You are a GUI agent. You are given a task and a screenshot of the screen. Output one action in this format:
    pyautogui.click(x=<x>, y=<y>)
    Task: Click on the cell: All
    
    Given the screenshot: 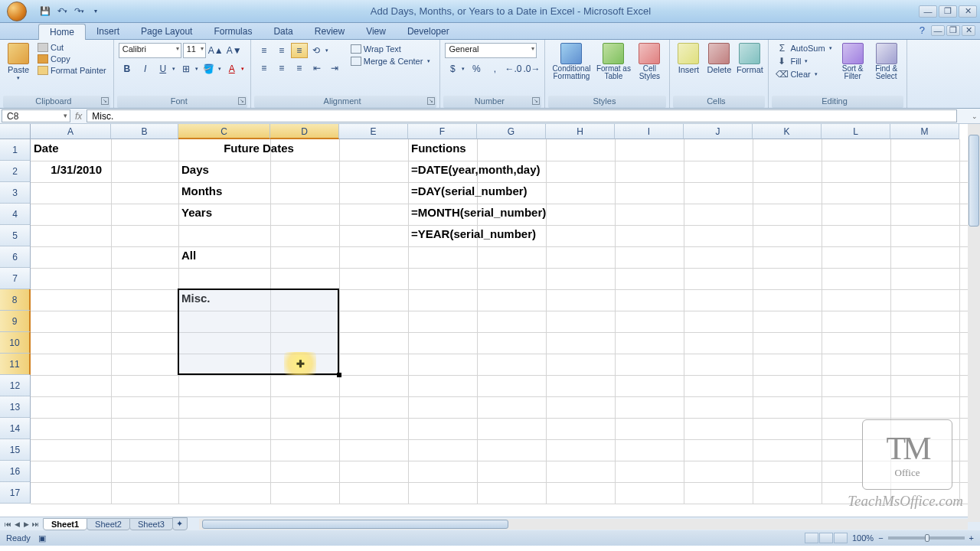 What is the action you would take?
    pyautogui.click(x=188, y=256)
    